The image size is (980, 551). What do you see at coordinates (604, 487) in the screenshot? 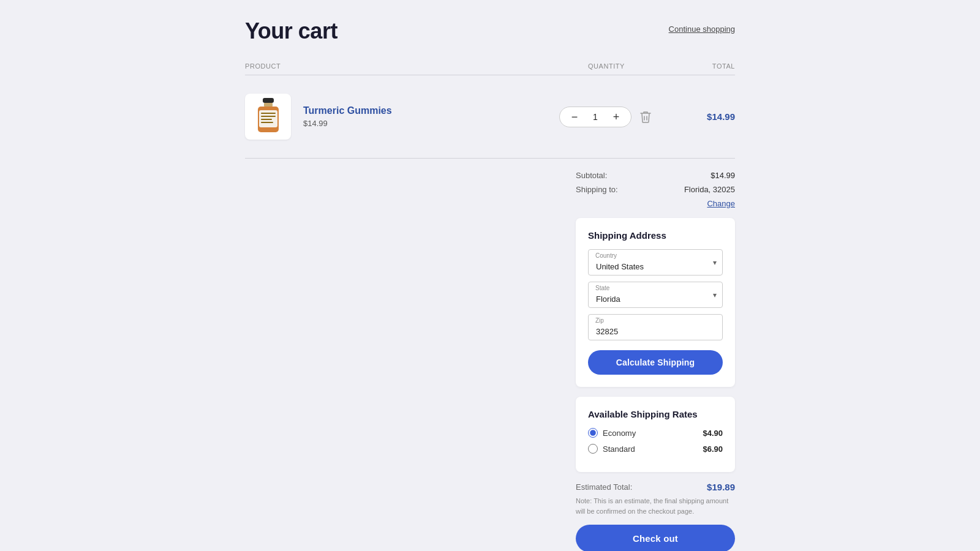
I see `estimated-label: Estimated Total:` at bounding box center [604, 487].